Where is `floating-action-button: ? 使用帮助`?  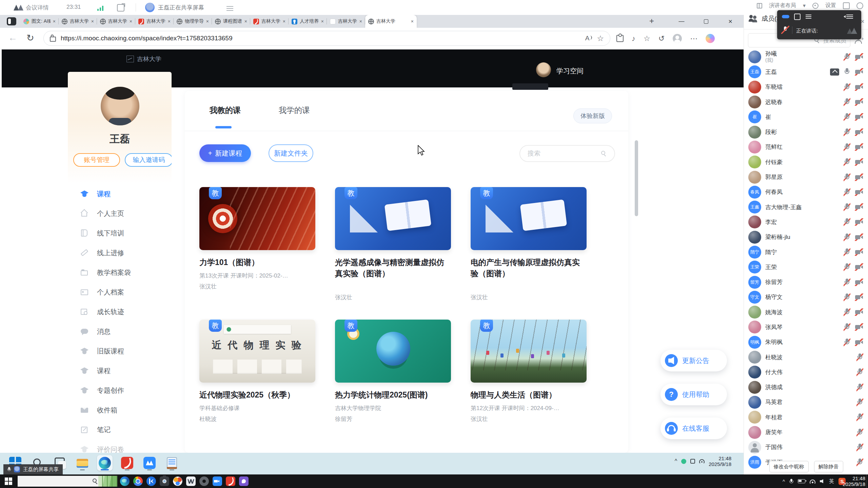
floating-action-button: ? 使用帮助 is located at coordinates (694, 394).